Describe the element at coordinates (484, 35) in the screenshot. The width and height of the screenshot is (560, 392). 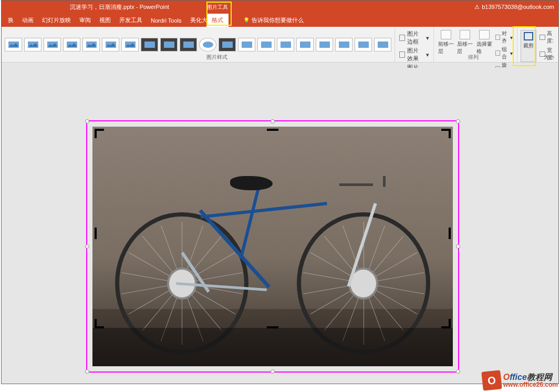
I see `selection-pane-icon` at that location.